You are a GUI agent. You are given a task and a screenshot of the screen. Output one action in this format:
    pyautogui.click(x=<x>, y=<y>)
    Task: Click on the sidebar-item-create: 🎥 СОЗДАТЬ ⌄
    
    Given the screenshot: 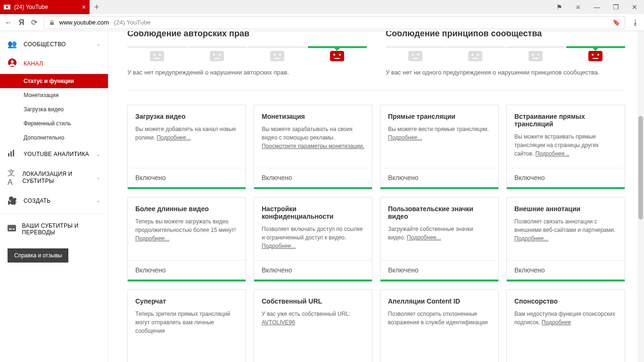 What is the action you would take?
    pyautogui.click(x=54, y=201)
    